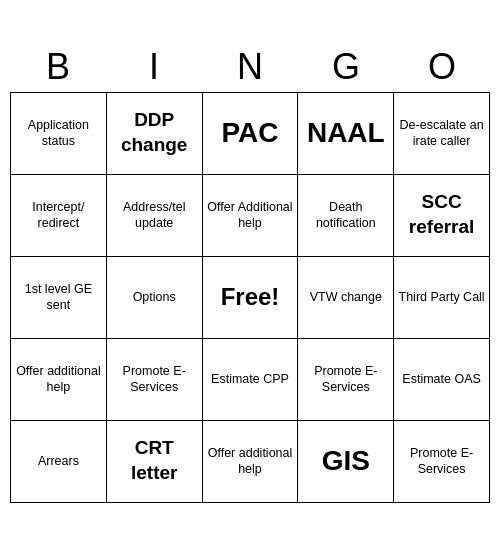 The image size is (500, 544). What do you see at coordinates (346, 461) in the screenshot?
I see `cell-r4-c3: GIS` at bounding box center [346, 461].